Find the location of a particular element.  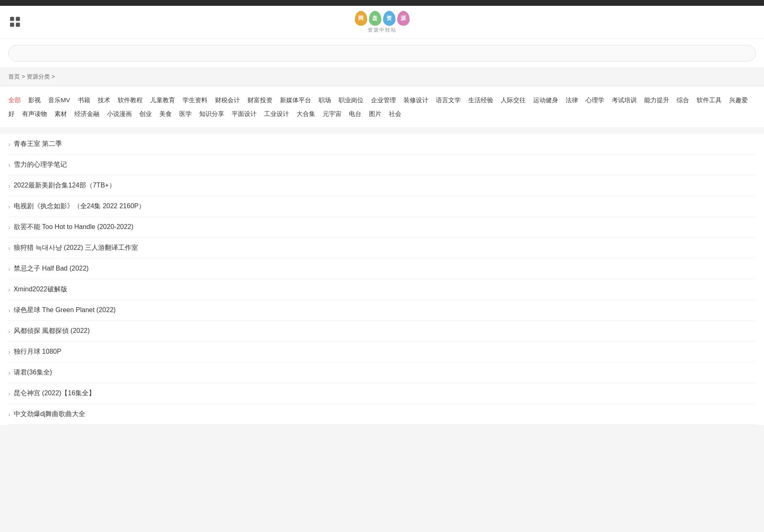

list-item-title-1: 雪力的心理学笔记 is located at coordinates (40, 165).